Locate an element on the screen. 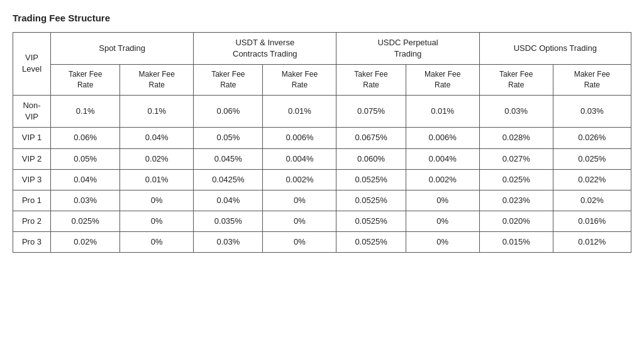 The image size is (644, 364). fee-value-cell: 0.023% is located at coordinates (516, 200).